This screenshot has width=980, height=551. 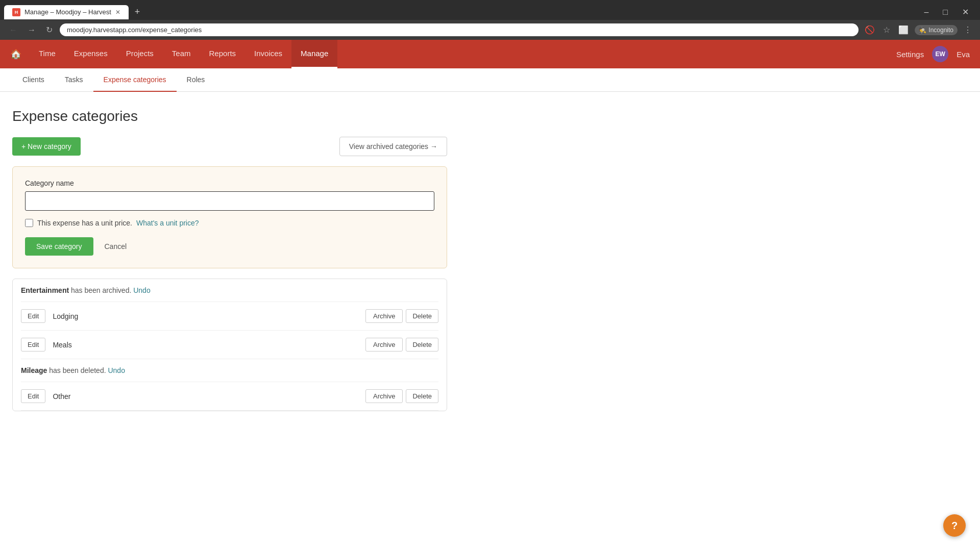 What do you see at coordinates (209, 316) in the screenshot?
I see `lodging-name: Lodging` at bounding box center [209, 316].